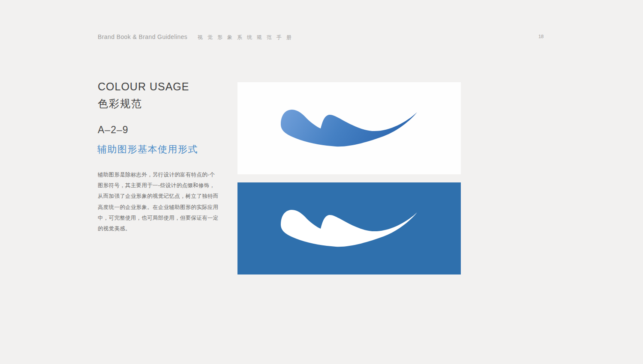 Image resolution: width=643 pixels, height=364 pixels. Describe the element at coordinates (149, 175) in the screenshot. I see `body-line: 辅助图形是除标志外，另行设计的富有特点的-个` at that location.